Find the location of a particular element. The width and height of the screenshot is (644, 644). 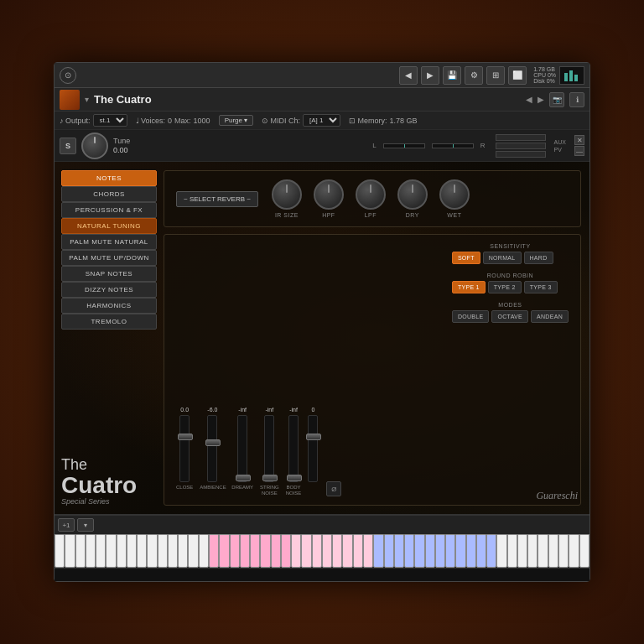

camera-button: 📷 is located at coordinates (557, 100).